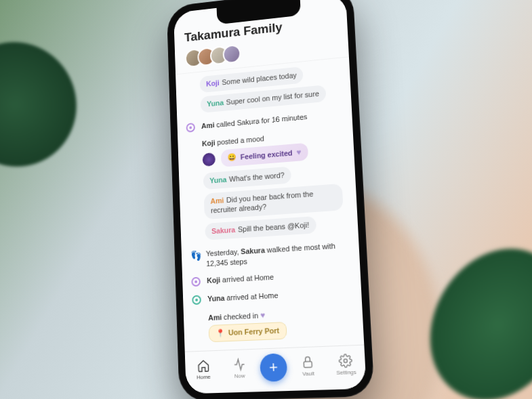 The image size is (532, 399). What do you see at coordinates (346, 372) in the screenshot?
I see `tab-label: Settings` at bounding box center [346, 372].